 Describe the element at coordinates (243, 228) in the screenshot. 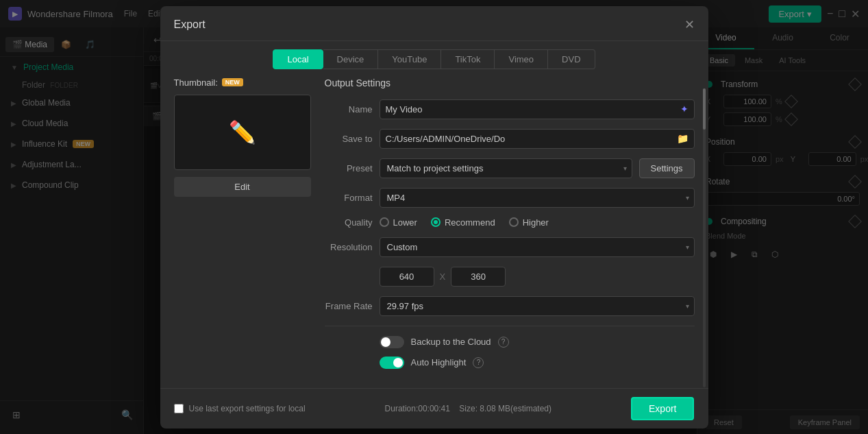

I see `thumbnail-section: Thumbnail: NEW ✏️ Edit` at that location.